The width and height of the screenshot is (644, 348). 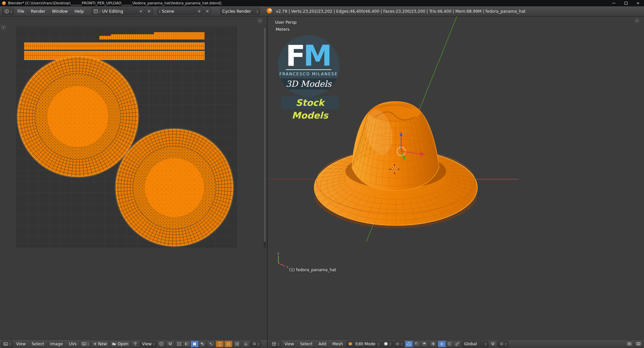 What do you see at coordinates (100, 344) in the screenshot?
I see `new-image-button: + New` at bounding box center [100, 344].